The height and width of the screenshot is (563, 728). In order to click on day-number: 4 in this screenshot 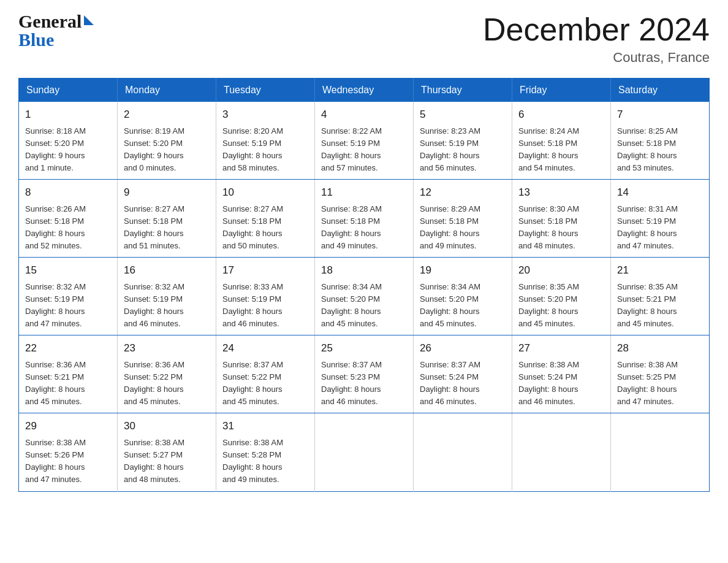, I will do `click(364, 115)`.